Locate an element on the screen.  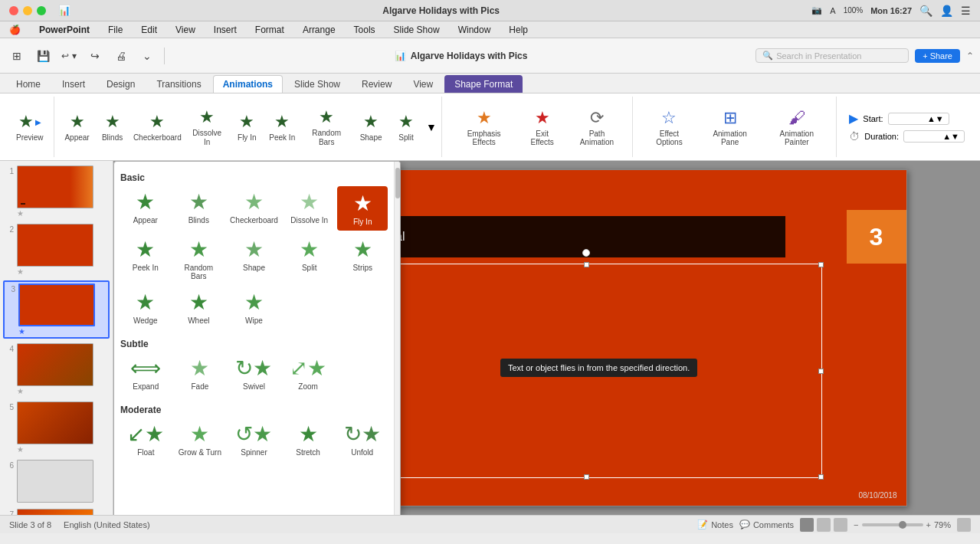
anim-shape-btn: ★ Shape is located at coordinates (371, 127).